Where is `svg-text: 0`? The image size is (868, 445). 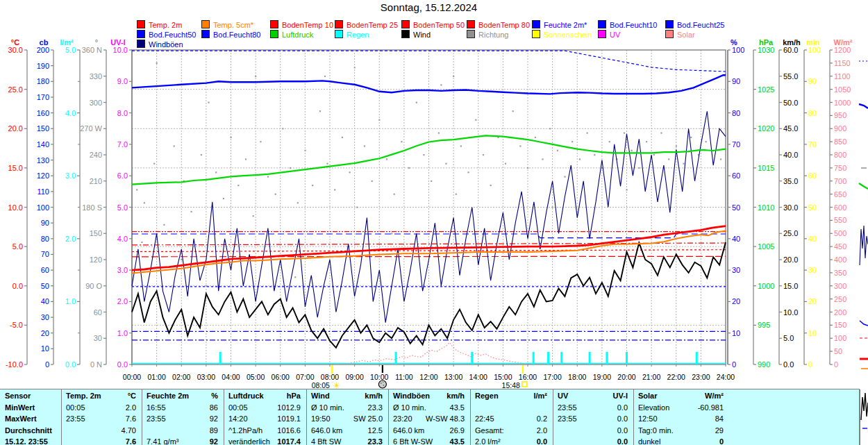 svg-text: 0 is located at coordinates (836, 364).